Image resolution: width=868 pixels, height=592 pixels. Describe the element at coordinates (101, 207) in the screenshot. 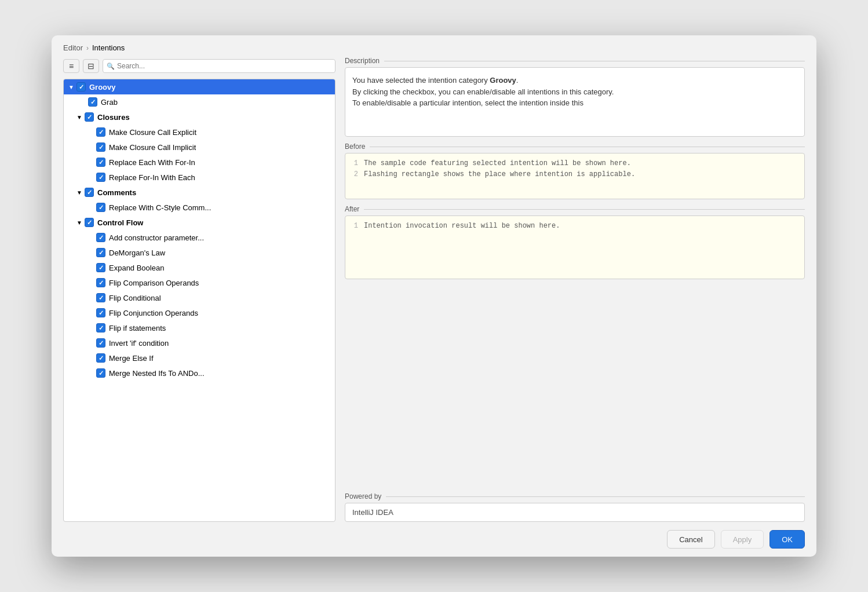

I see `checkbox-replace-cstyle` at that location.